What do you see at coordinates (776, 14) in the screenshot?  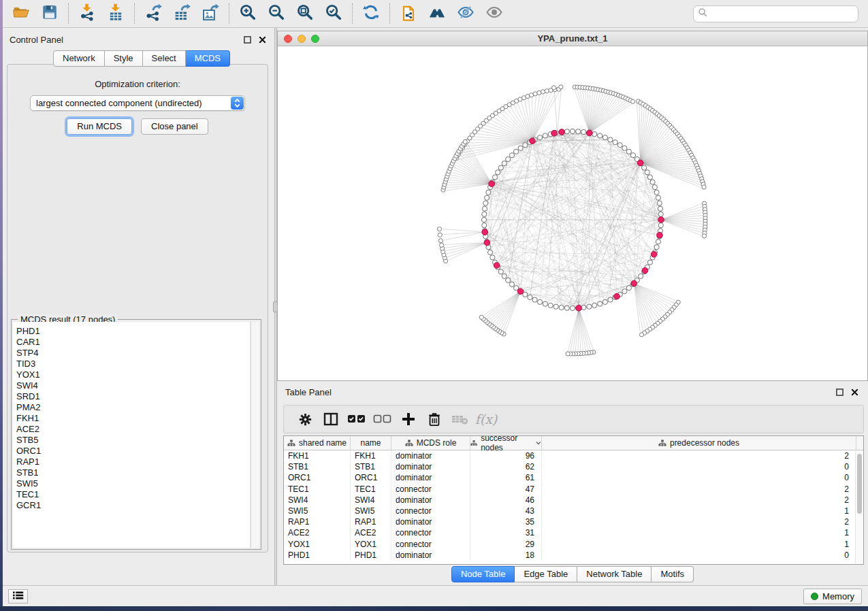 I see `network-search-input` at bounding box center [776, 14].